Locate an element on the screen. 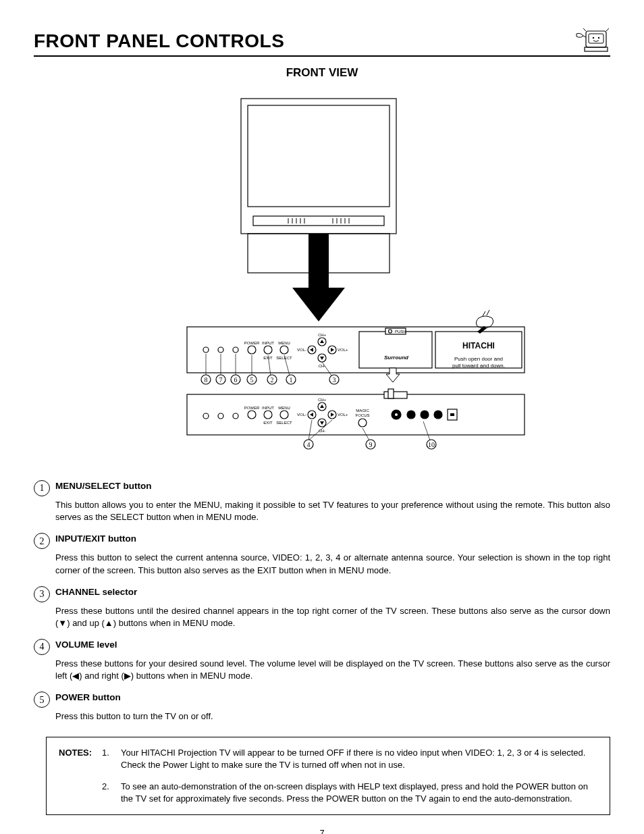  control-item: 4VOLUME level is located at coordinates (322, 647).